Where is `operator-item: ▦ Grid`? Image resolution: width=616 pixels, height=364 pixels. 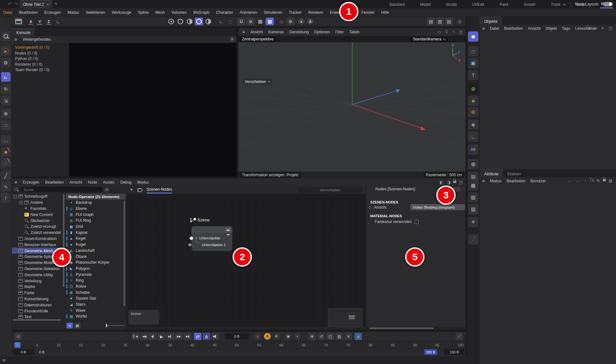 operator-item: ▦ Grid is located at coordinates (96, 227).